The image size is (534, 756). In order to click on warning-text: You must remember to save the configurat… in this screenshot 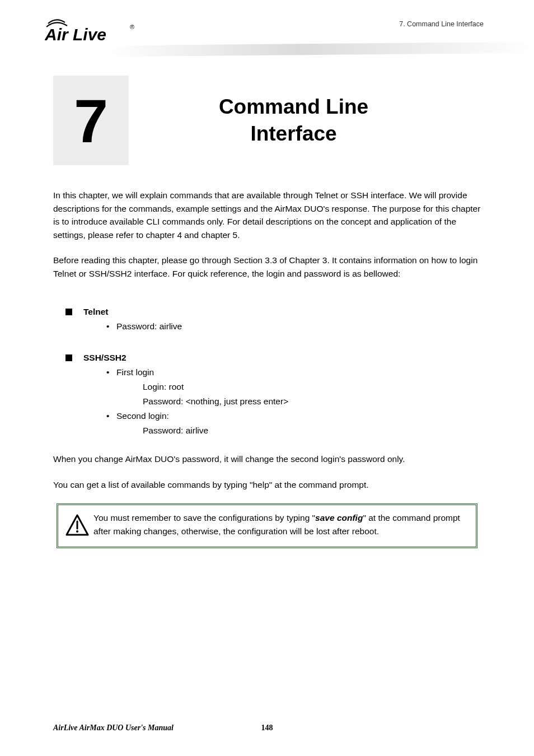, I will do `click(279, 524)`.